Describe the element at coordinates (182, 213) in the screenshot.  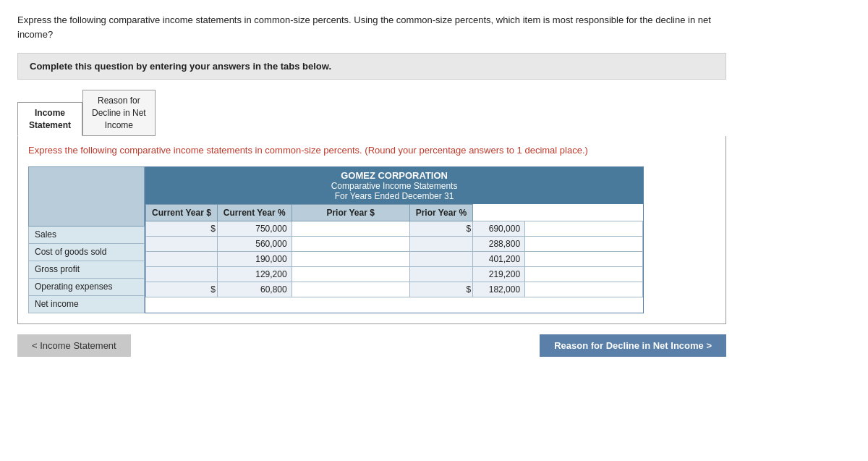
I see `col-header: Current Year $` at that location.